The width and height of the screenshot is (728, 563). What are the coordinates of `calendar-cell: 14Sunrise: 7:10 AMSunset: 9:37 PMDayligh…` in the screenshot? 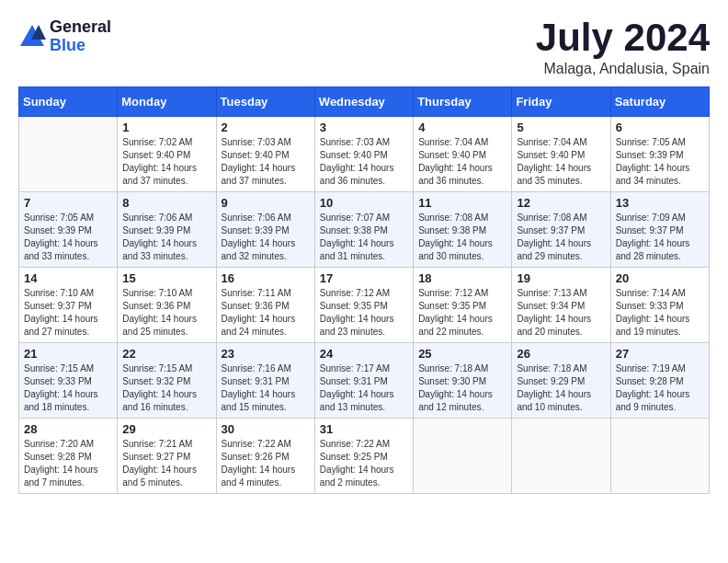 It's located at (68, 305).